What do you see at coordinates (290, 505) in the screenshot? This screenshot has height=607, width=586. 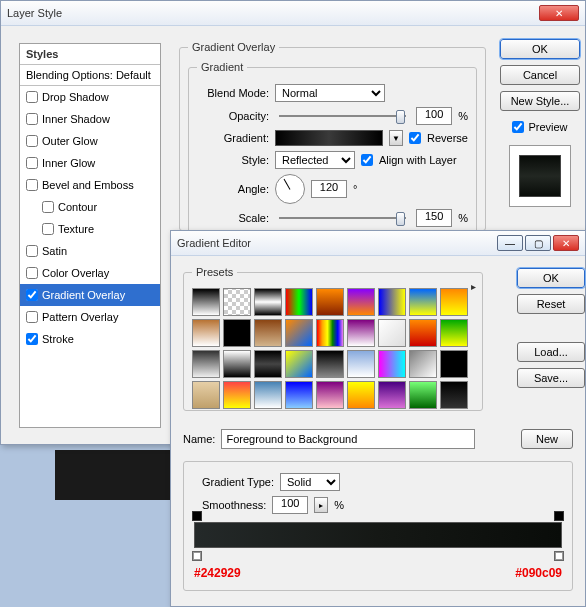 I see `smoothness-value: 100` at bounding box center [290, 505].